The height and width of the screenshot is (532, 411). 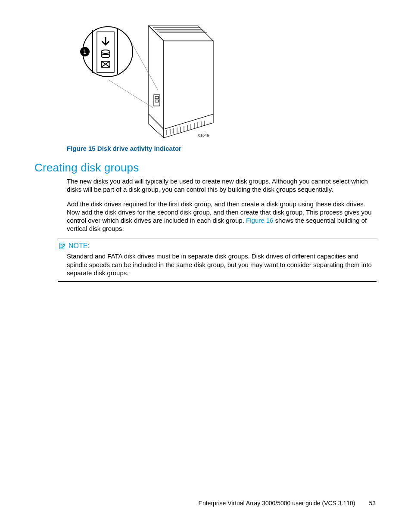 What do you see at coordinates (206, 168) in the screenshot?
I see `section-heading: Creating disk groups` at bounding box center [206, 168].